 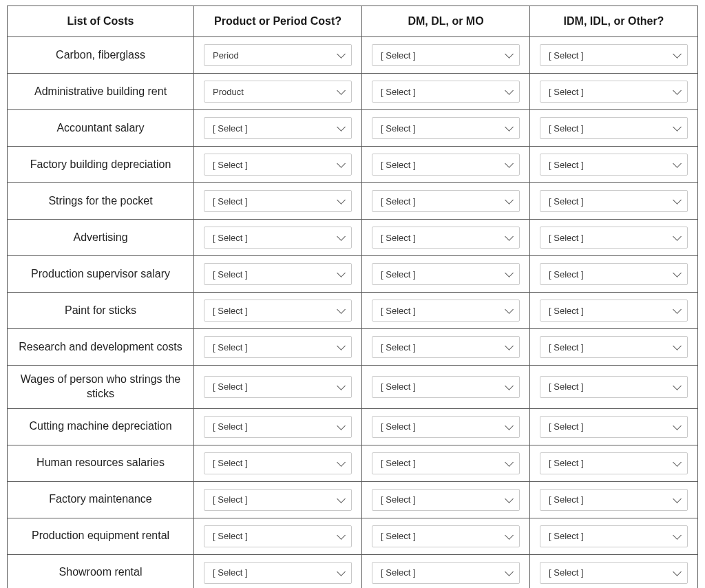 What do you see at coordinates (226, 55) in the screenshot?
I see `select-value: Period` at bounding box center [226, 55].